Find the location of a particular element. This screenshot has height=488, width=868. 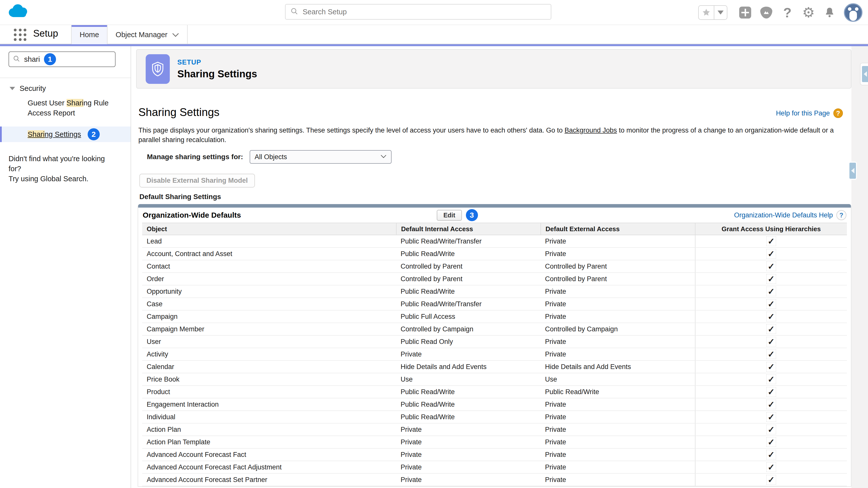

notifications-bell-icon is located at coordinates (830, 12).